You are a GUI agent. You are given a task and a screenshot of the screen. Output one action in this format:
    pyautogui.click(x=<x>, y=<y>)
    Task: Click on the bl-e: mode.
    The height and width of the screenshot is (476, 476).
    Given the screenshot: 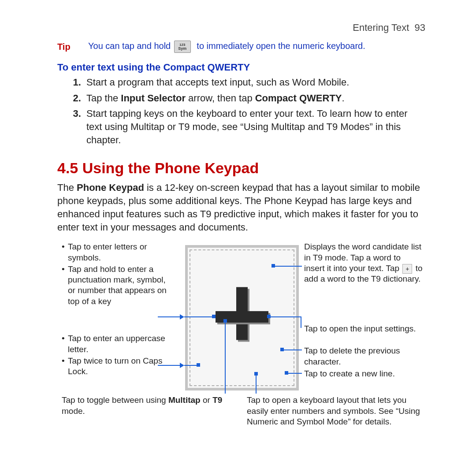 What is the action you would take?
    pyautogui.click(x=73, y=411)
    